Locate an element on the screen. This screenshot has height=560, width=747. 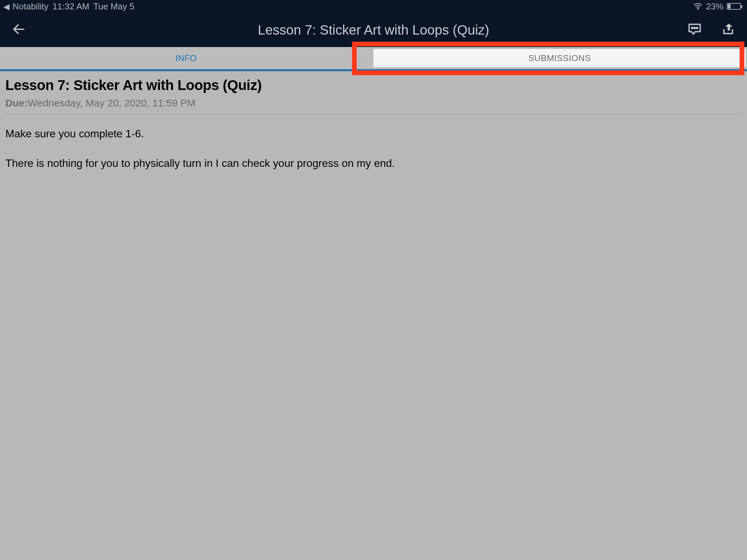
lesson-title: Lesson 7: Sticker Art with Loops (Quiz) is located at coordinates (374, 85).